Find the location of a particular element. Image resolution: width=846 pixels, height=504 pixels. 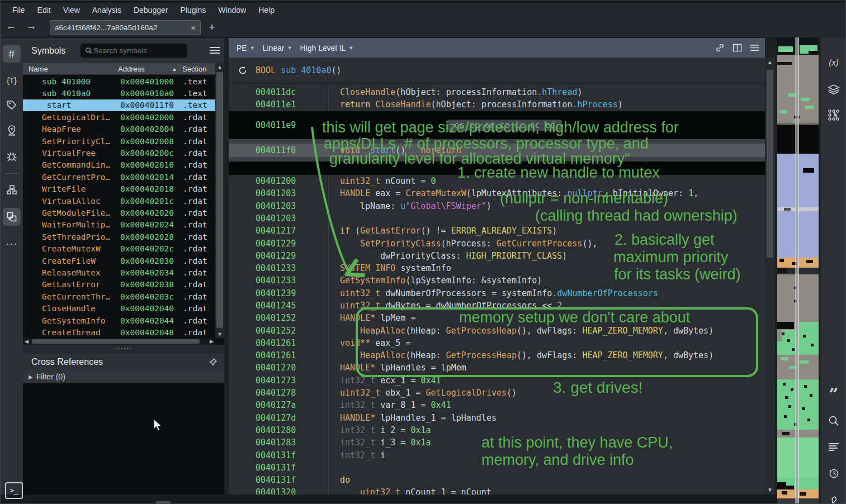

file-tab: a6c41f368f42...7a80a5d160a2 × is located at coordinates (125, 28).